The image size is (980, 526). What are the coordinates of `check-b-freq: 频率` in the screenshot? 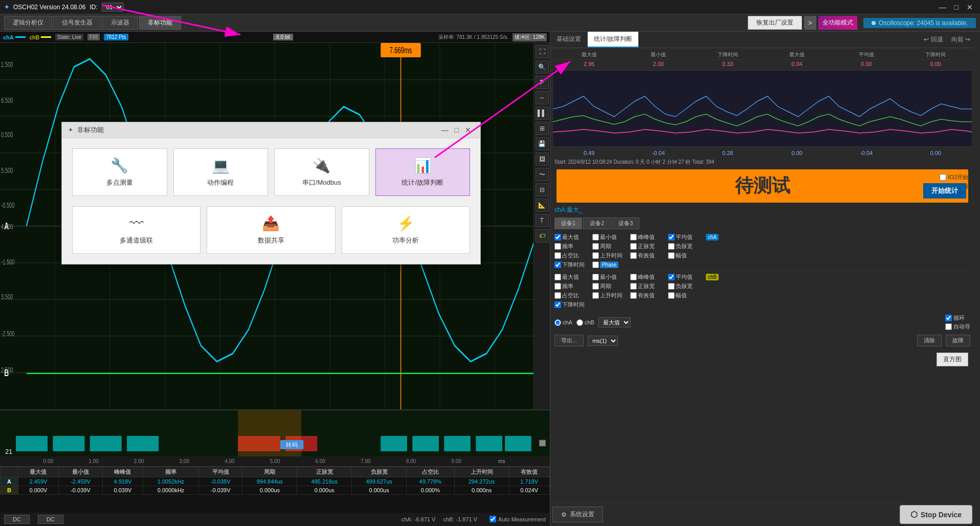 It's located at (572, 287).